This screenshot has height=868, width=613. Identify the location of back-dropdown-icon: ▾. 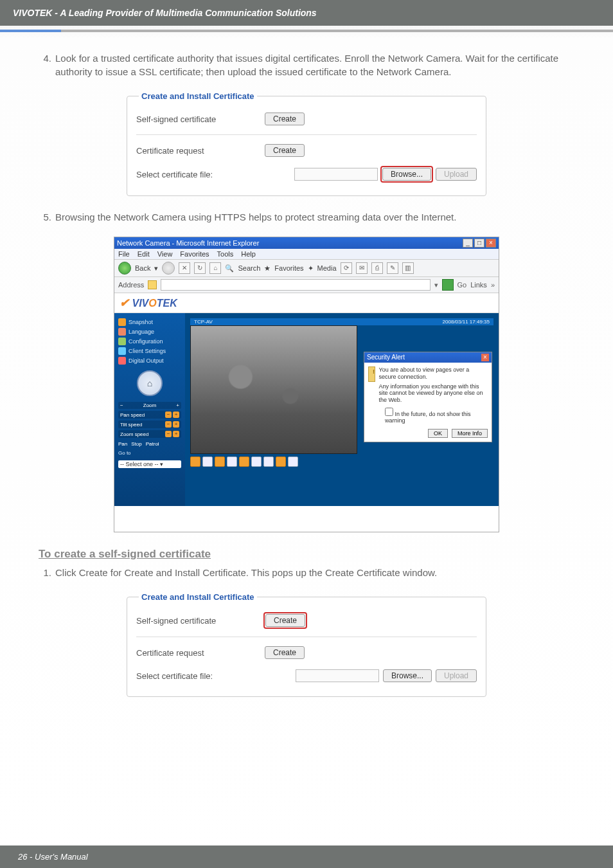
(156, 269).